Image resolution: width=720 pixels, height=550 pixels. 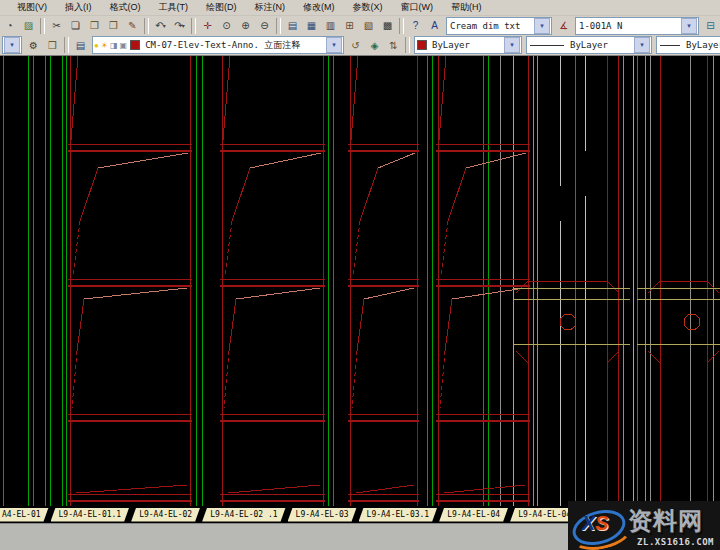 I want to click on menubar: 视图(V)插入(I)格式(O)工具(T)绘图(D)标注(N)修改(M)参数(X)…, so click(x=360, y=8).